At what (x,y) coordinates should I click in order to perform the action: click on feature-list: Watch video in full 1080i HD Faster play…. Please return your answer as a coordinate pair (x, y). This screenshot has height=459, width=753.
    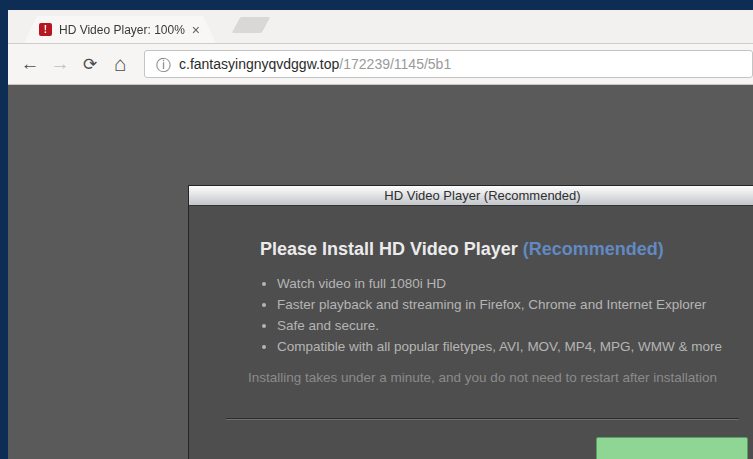
    Looking at the image, I should click on (503, 315).